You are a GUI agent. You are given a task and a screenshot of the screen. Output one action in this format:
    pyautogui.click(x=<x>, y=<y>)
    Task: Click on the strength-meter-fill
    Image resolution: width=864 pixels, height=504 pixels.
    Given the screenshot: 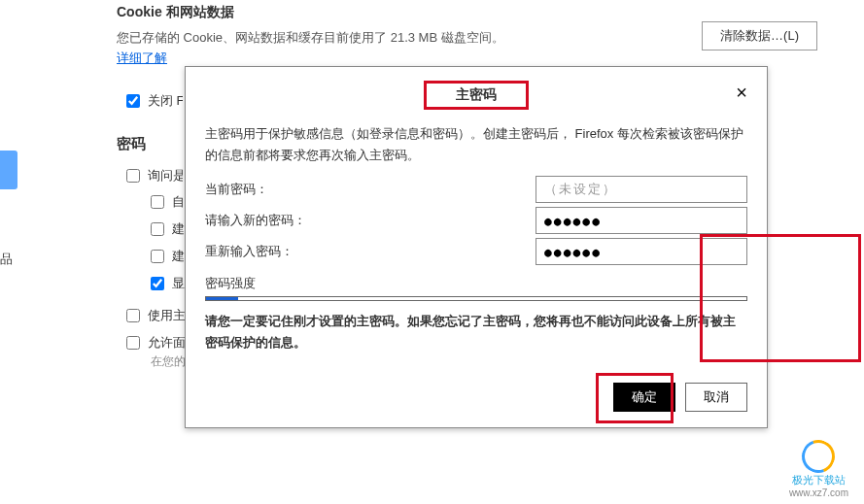 What is the action you would take?
    pyautogui.click(x=222, y=299)
    